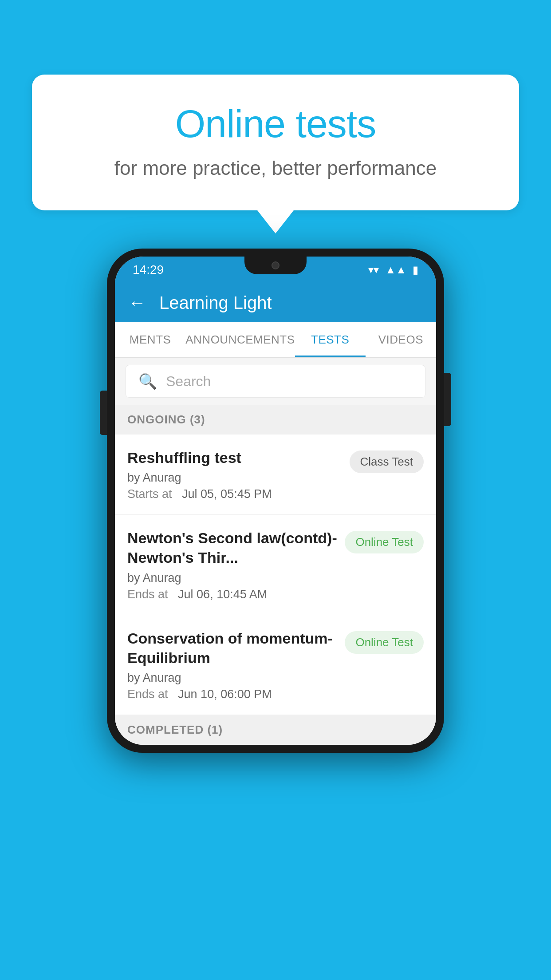 The height and width of the screenshot is (980, 551). What do you see at coordinates (276, 265) in the screenshot?
I see `notch` at bounding box center [276, 265].